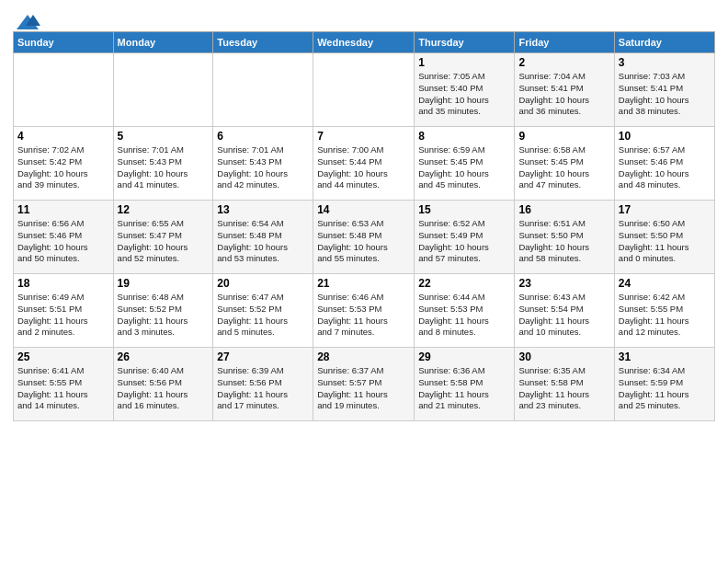 The width and height of the screenshot is (728, 563). I want to click on day-number: 26, so click(164, 357).